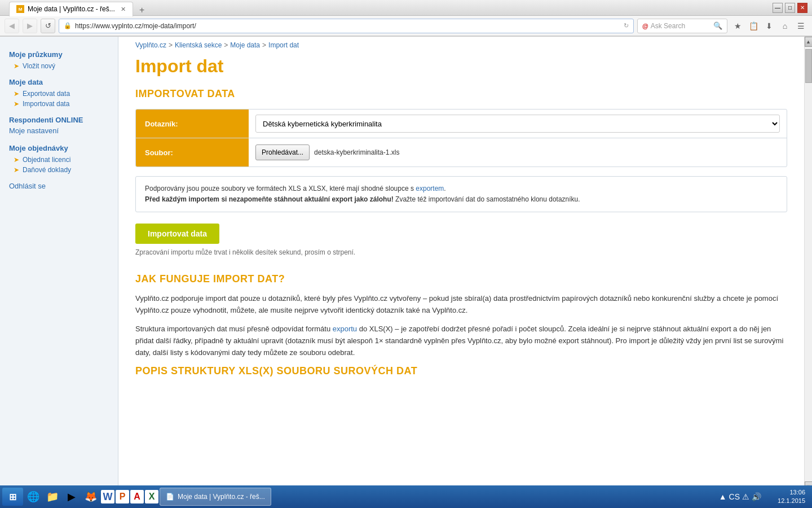 This screenshot has height=508, width=812. What do you see at coordinates (790, 8) in the screenshot?
I see `window-controls: — □ ✕` at bounding box center [790, 8].